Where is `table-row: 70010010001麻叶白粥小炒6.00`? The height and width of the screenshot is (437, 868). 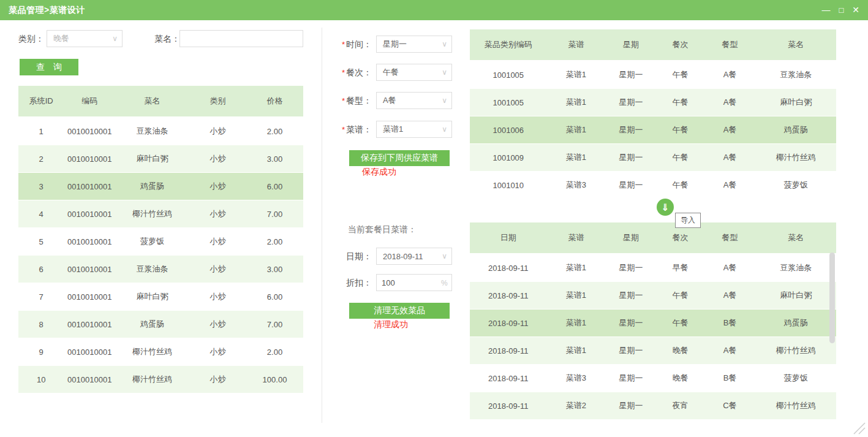
table-row: 70010010001麻叶白粥小炒6.00 is located at coordinates (160, 297).